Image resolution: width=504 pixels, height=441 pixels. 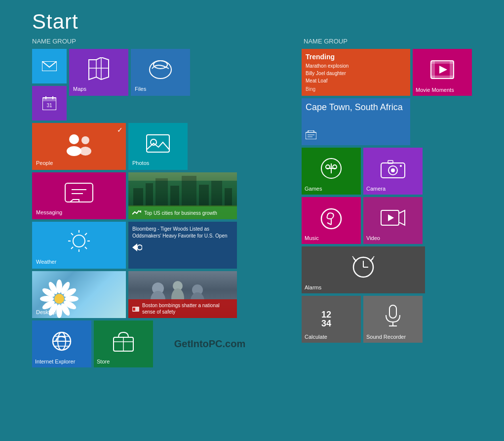 What do you see at coordinates (393, 238) in the screenshot?
I see `video-label: Video` at bounding box center [393, 238].